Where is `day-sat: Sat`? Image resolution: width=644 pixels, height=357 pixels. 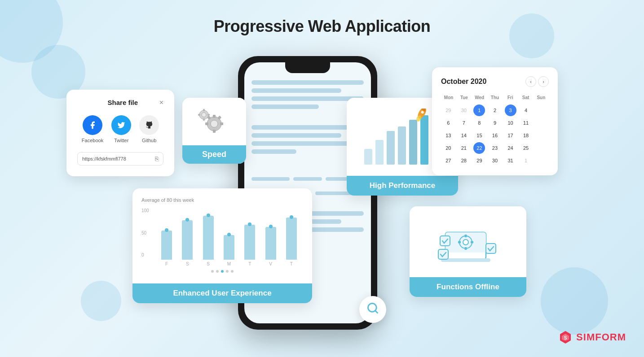
day-sat: Sat is located at coordinates (525, 98).